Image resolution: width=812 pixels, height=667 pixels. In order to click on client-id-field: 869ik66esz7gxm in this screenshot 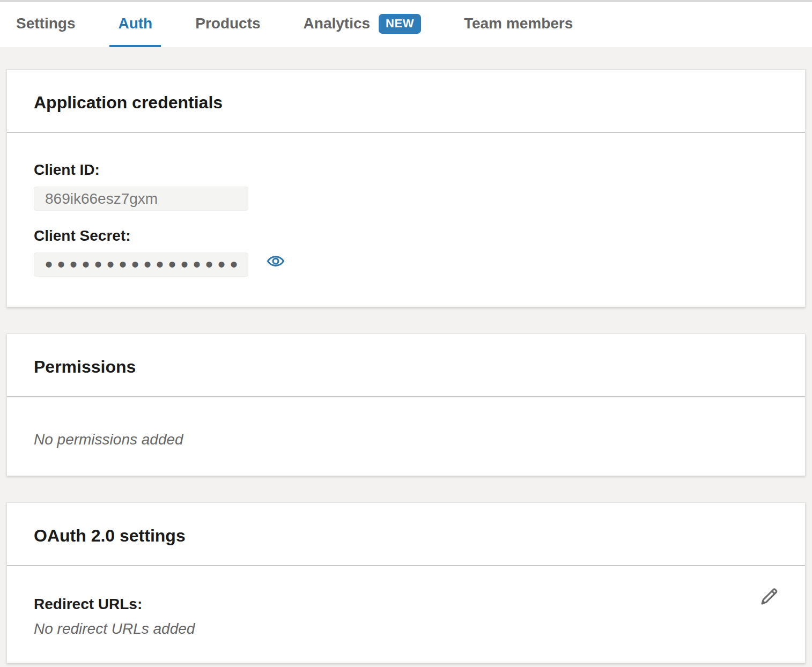, I will do `click(141, 198)`.